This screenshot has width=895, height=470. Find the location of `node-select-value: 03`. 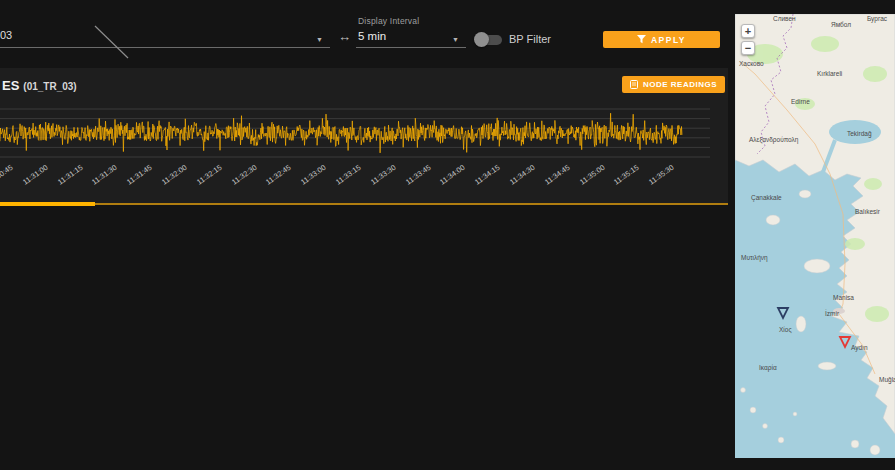

node-select-value: 03 is located at coordinates (6, 35).